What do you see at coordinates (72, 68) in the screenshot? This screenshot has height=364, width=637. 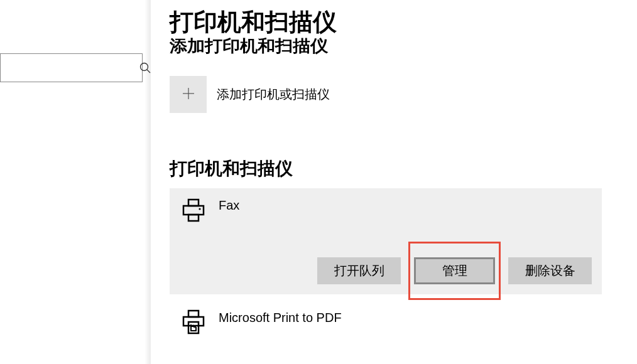 I see `search-field-container` at bounding box center [72, 68].